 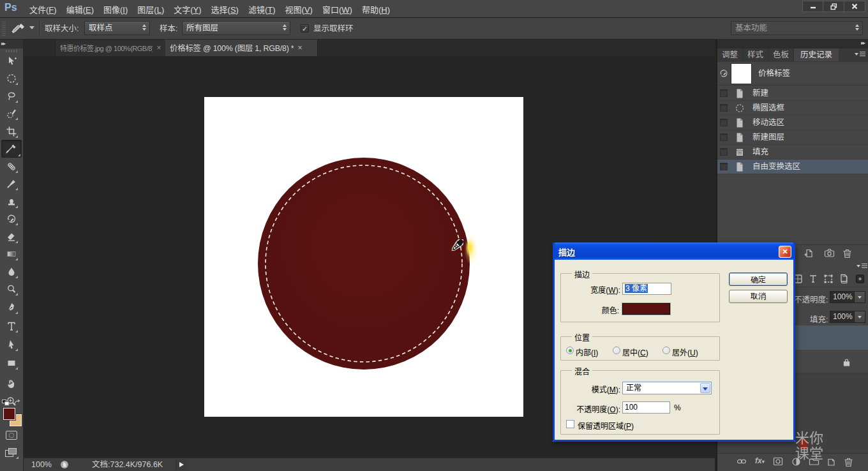 I want to click on mode-combobox: 正常, so click(x=667, y=388).